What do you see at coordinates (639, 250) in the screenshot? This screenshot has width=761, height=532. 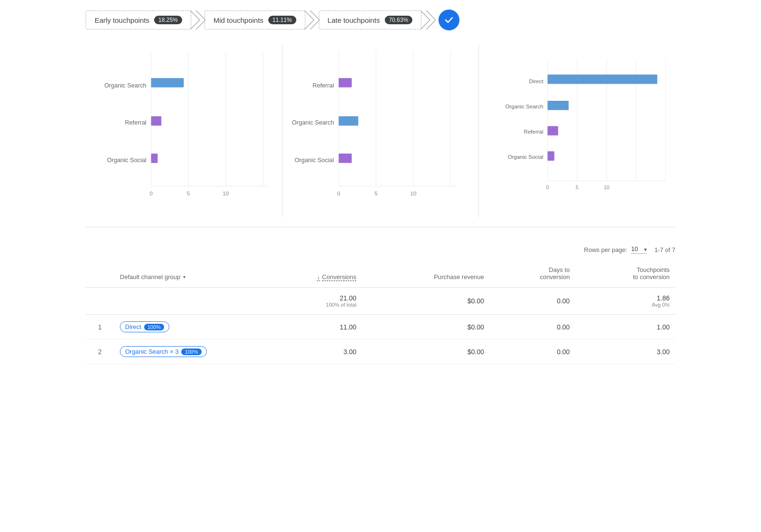 I see `rows-select-wrapper: 10 25 50` at bounding box center [639, 250].